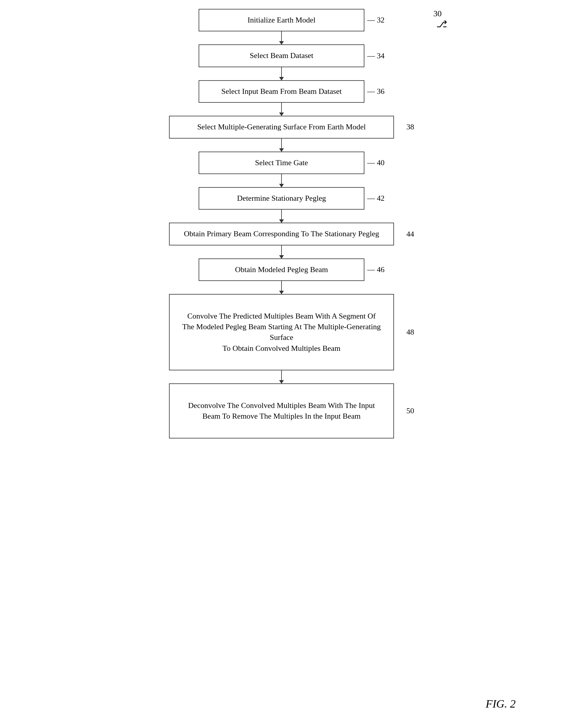  I want to click on diagram-ref: 30 ⎇, so click(440, 19).